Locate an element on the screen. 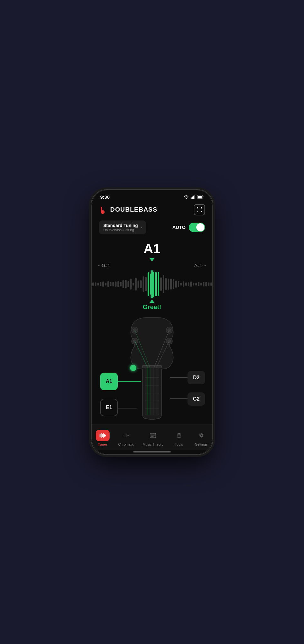 The image size is (304, 644). note-display: A1 is located at coordinates (152, 249).